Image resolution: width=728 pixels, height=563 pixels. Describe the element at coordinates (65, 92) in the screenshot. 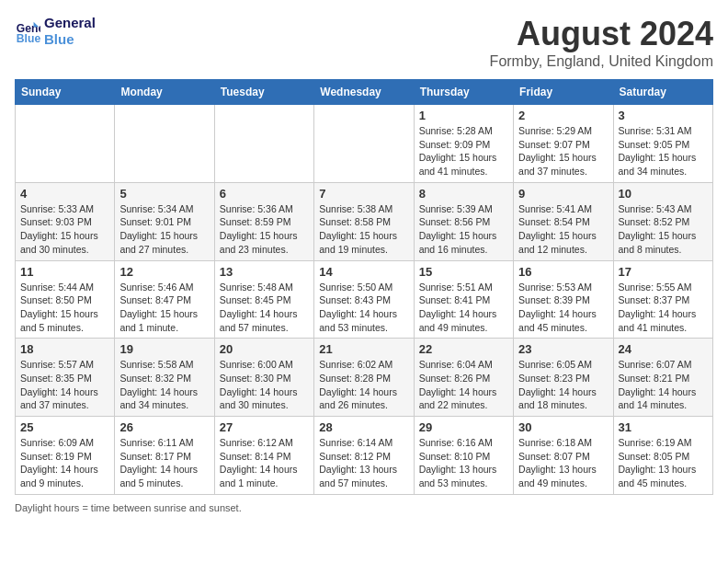

I see `weekday-header-cell: Sunday` at that location.